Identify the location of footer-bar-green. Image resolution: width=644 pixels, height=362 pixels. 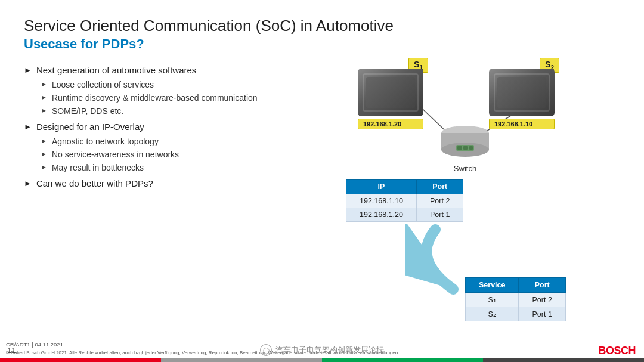
(402, 360).